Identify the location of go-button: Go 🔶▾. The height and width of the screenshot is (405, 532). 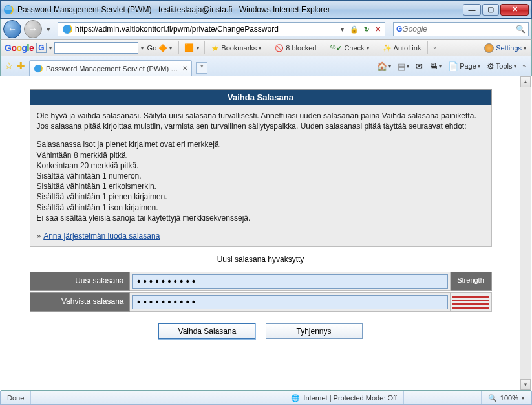
(160, 48).